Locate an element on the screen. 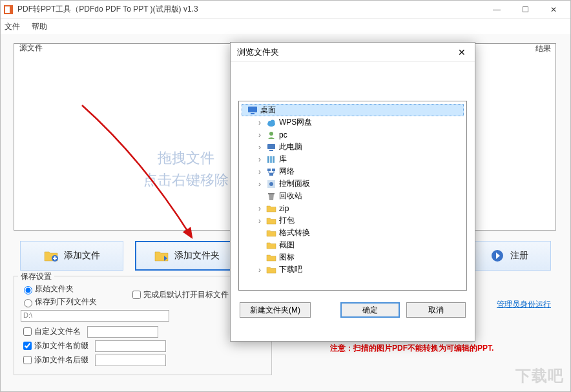 This screenshot has height=392, width=571. dialog-title: 浏览文件夹 is located at coordinates (258, 52).